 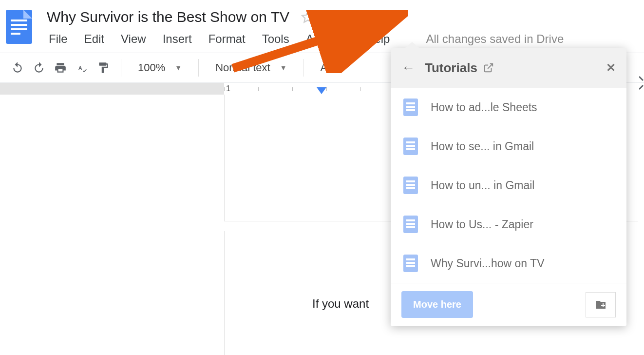 What do you see at coordinates (331, 68) in the screenshot?
I see `font-value: Arial` at bounding box center [331, 68].